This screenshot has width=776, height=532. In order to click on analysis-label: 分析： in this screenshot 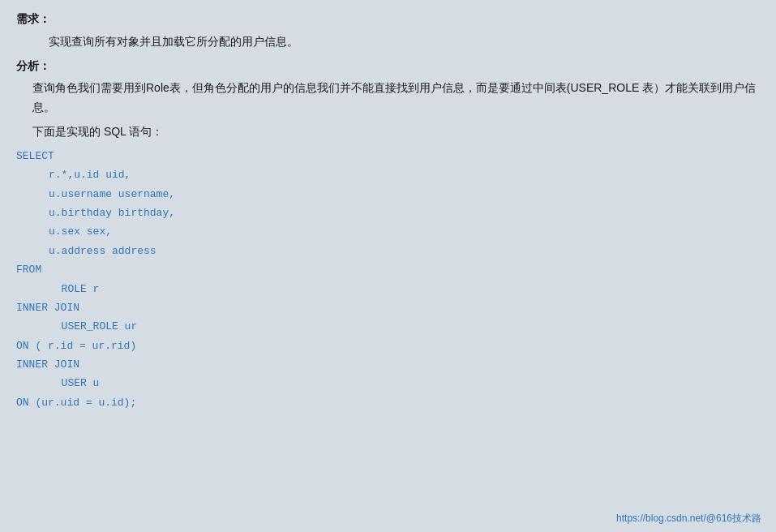, I will do `click(33, 66)`.